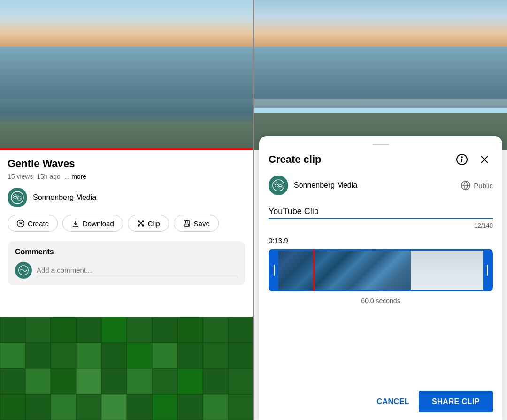  What do you see at coordinates (462, 160) in the screenshot?
I see `info-button` at bounding box center [462, 160].